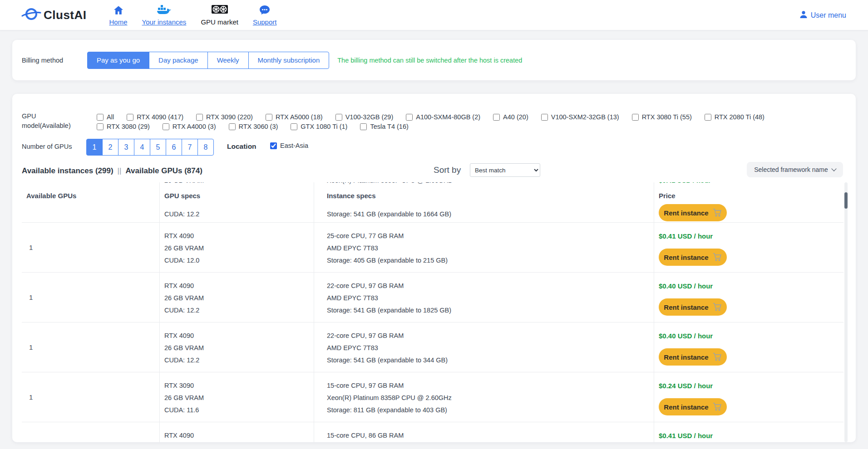  Describe the element at coordinates (190, 147) in the screenshot. I see `gpu-count-7: 7` at that location.